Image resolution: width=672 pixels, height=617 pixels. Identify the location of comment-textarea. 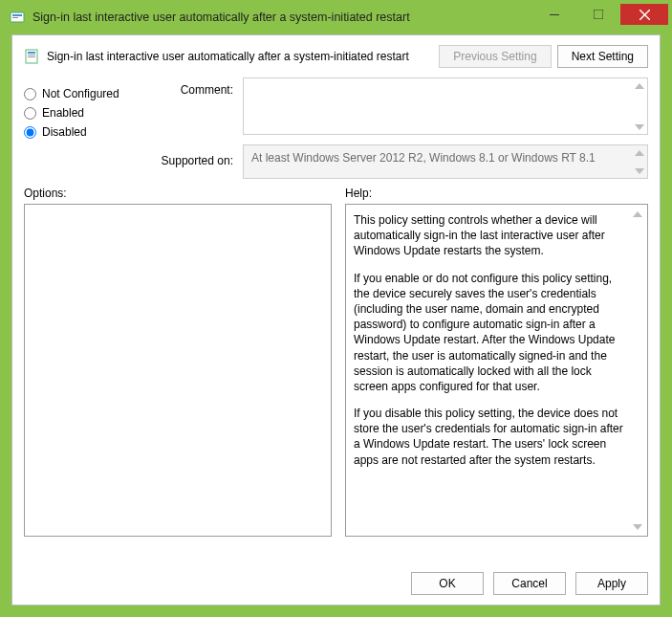
(445, 106).